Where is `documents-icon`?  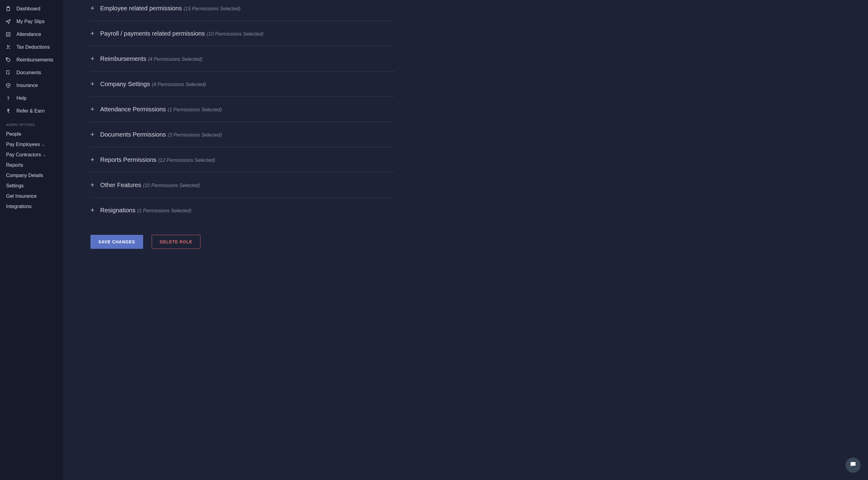 documents-icon is located at coordinates (8, 73).